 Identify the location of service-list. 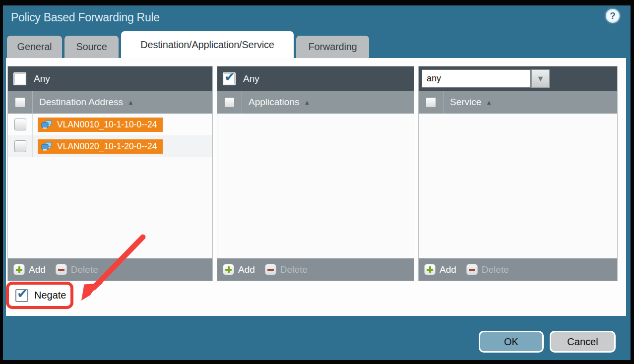
(518, 186).